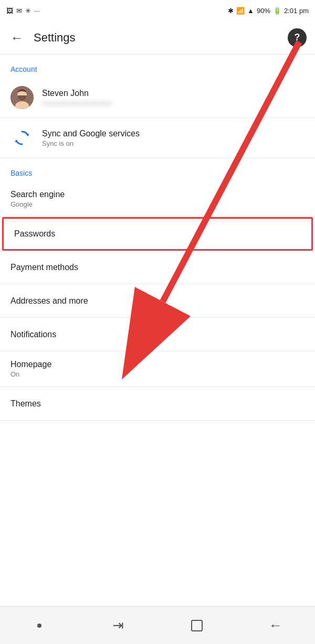 This screenshot has height=644, width=315. I want to click on nav-square-button, so click(197, 626).